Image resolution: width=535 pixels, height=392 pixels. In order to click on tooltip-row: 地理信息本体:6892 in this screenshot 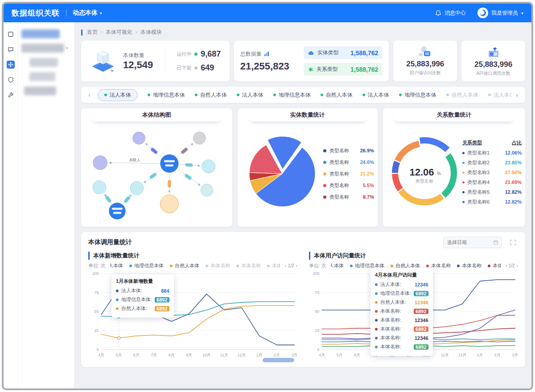, I will do `click(143, 299)`.